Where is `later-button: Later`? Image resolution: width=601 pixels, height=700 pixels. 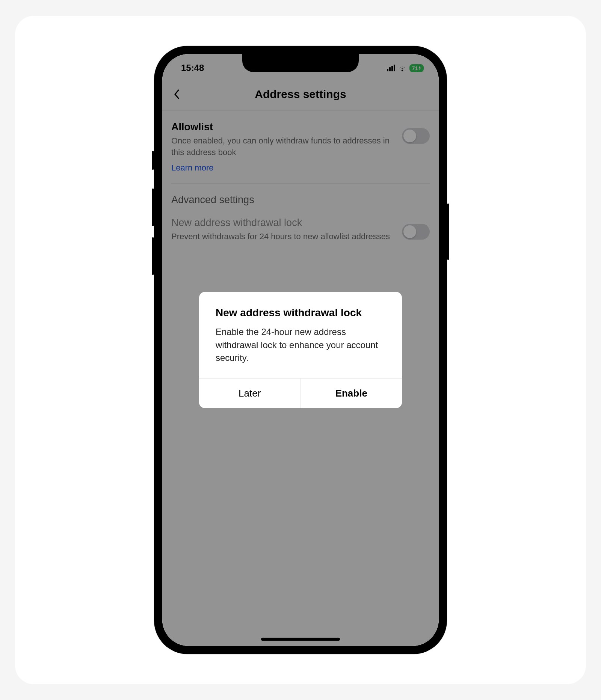
later-button: Later is located at coordinates (250, 394).